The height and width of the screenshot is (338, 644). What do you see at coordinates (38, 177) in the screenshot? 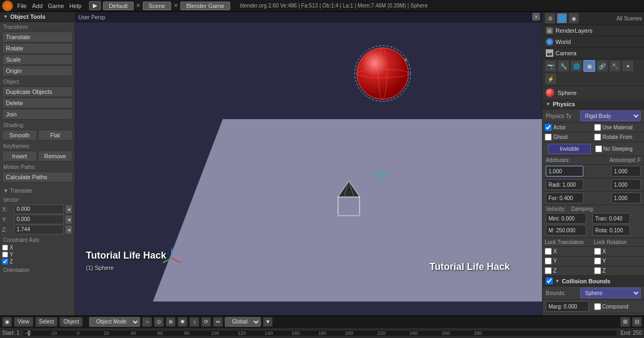
I see `calc-paths-btn: Calculate Paths` at bounding box center [38, 177].